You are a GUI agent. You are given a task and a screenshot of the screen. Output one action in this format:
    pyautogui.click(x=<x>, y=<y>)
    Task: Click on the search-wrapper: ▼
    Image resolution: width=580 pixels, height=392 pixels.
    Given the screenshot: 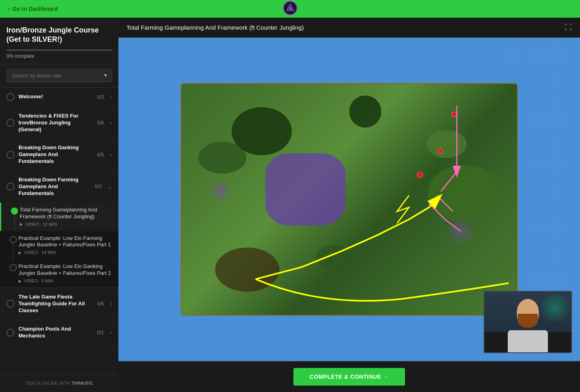 What is the action you would take?
    pyautogui.click(x=59, y=75)
    